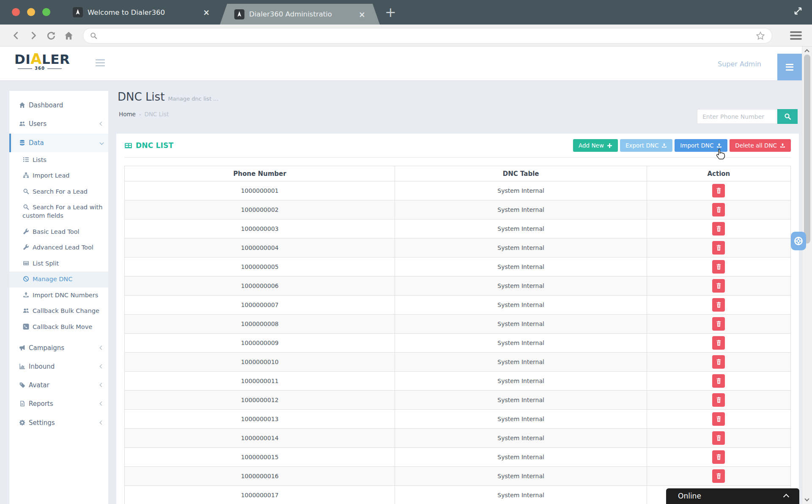 Image resolution: width=812 pixels, height=504 pixels. Describe the element at coordinates (300, 14) in the screenshot. I see `tab-administration: Dialer360 Administratio ×` at that location.